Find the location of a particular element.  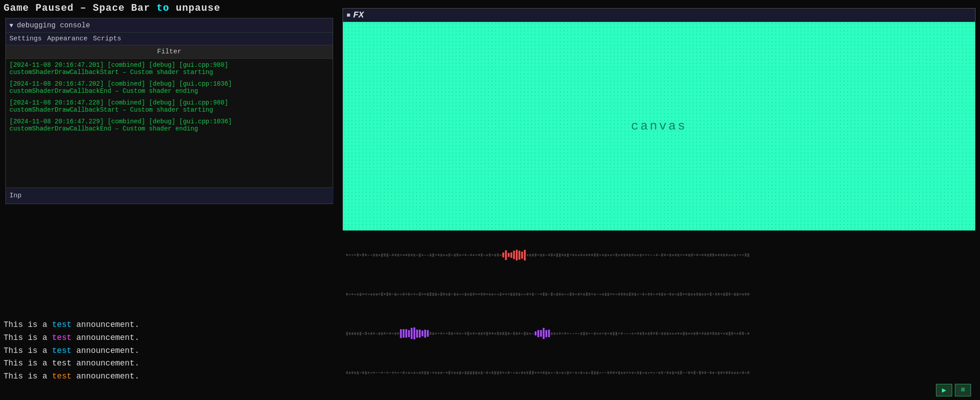

log-area: [2024-11-08 20:16:47.201] [combined] [de… is located at coordinates (169, 124).